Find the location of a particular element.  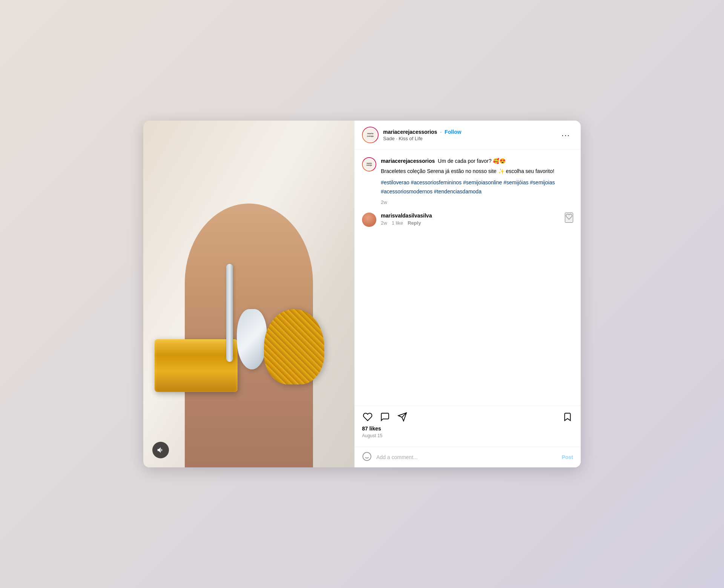

heart-icon is located at coordinates (569, 217).